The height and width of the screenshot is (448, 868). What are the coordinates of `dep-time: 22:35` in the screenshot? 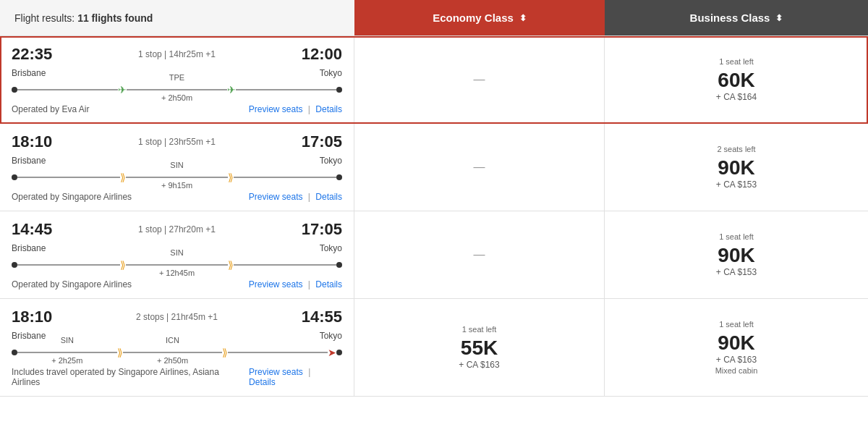 It's located at (32, 54).